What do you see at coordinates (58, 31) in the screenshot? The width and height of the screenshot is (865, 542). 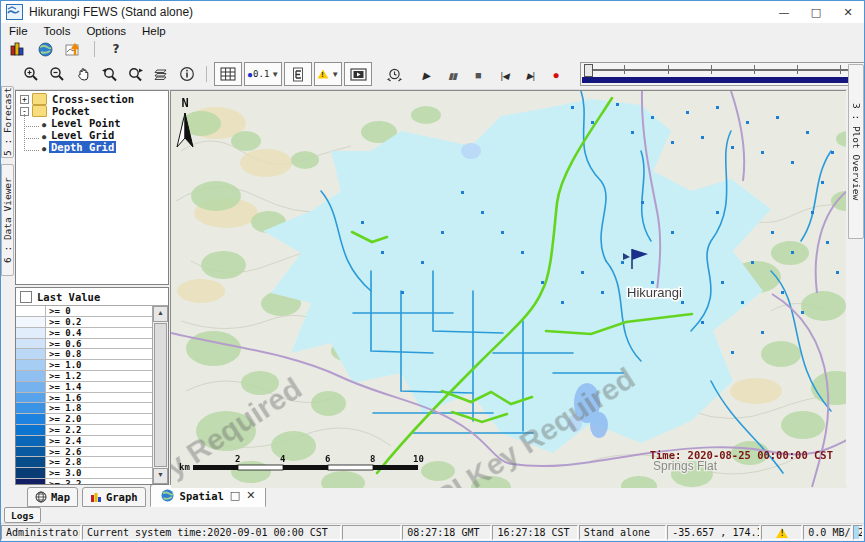 I see `menu-tools: Tools` at bounding box center [58, 31].